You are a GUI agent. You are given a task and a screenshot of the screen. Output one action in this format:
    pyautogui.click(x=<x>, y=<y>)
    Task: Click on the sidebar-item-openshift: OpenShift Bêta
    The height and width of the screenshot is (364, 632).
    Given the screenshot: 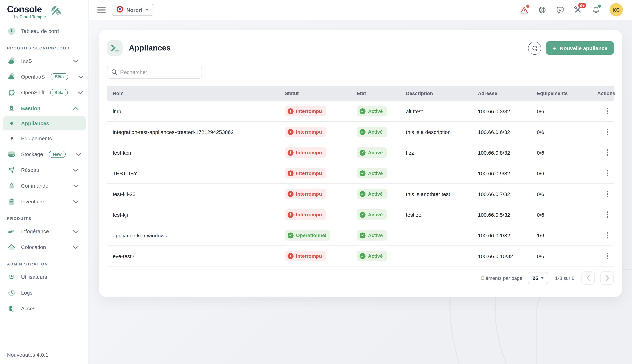 What is the action you would take?
    pyautogui.click(x=44, y=92)
    